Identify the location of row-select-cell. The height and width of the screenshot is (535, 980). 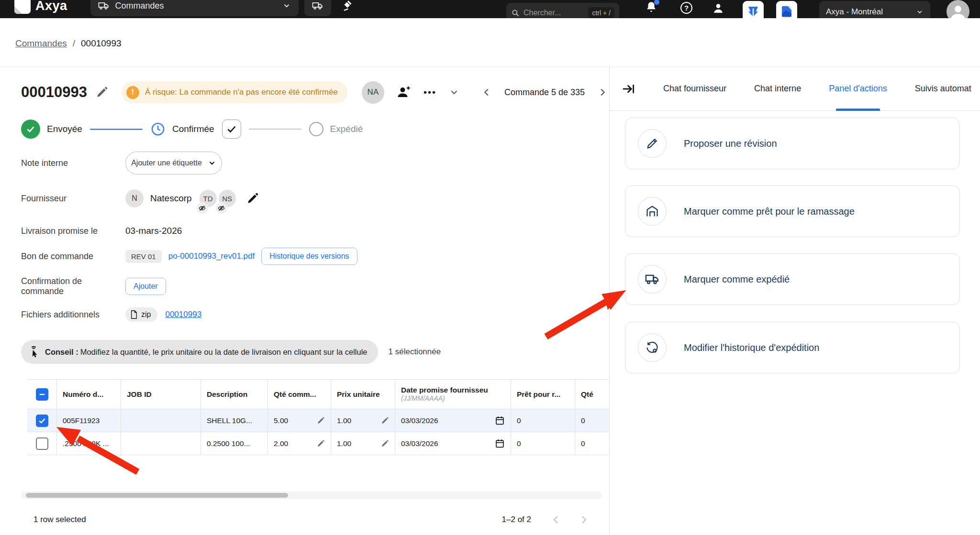
(42, 444).